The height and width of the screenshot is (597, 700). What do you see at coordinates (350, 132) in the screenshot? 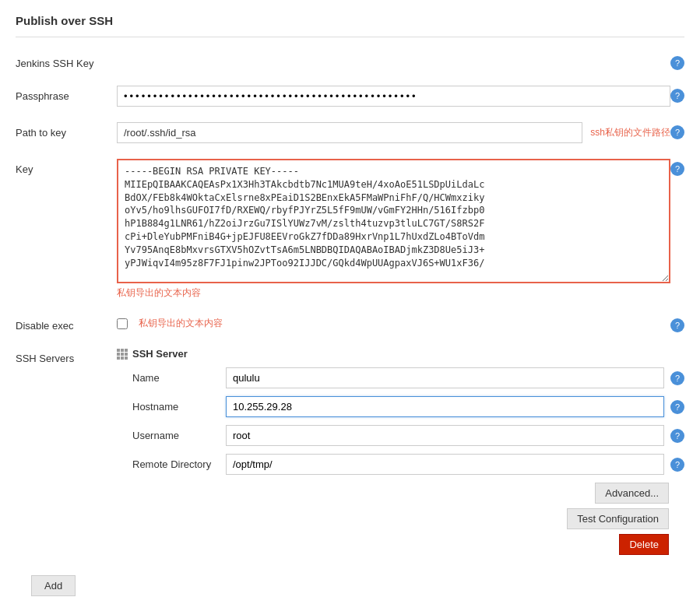
I see `path-to-key-row: Path to key ssh私钥的文件路径 ?` at bounding box center [350, 132].